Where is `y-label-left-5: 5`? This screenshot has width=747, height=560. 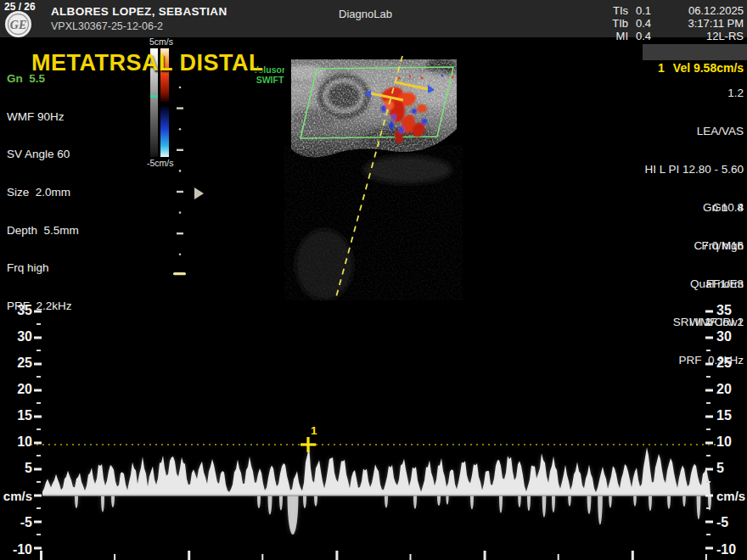 y-label-left-5: 5 is located at coordinates (16, 468).